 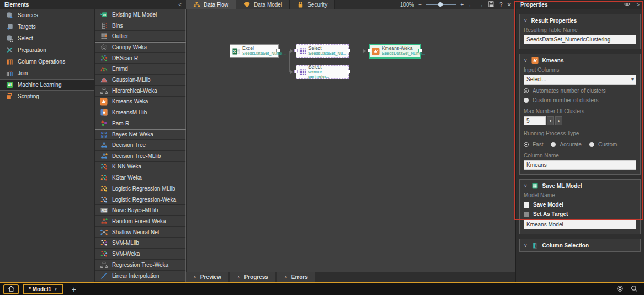 What do you see at coordinates (370, 51) in the screenshot?
I see `kmeans-input-port` at bounding box center [370, 51].